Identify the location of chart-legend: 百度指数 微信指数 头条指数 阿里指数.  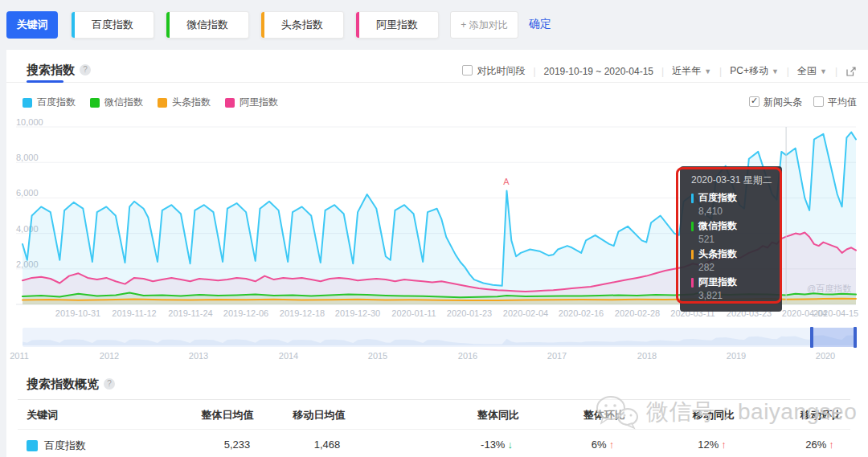
(150, 103).